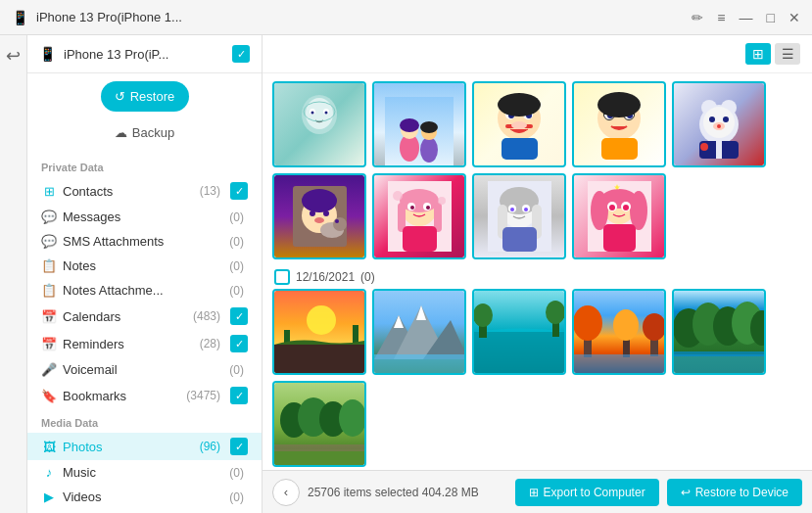 Image resolution: width=812 pixels, height=513 pixels. Describe the element at coordinates (47, 54) in the screenshot. I see `device-phone-icon: 📱` at that location.